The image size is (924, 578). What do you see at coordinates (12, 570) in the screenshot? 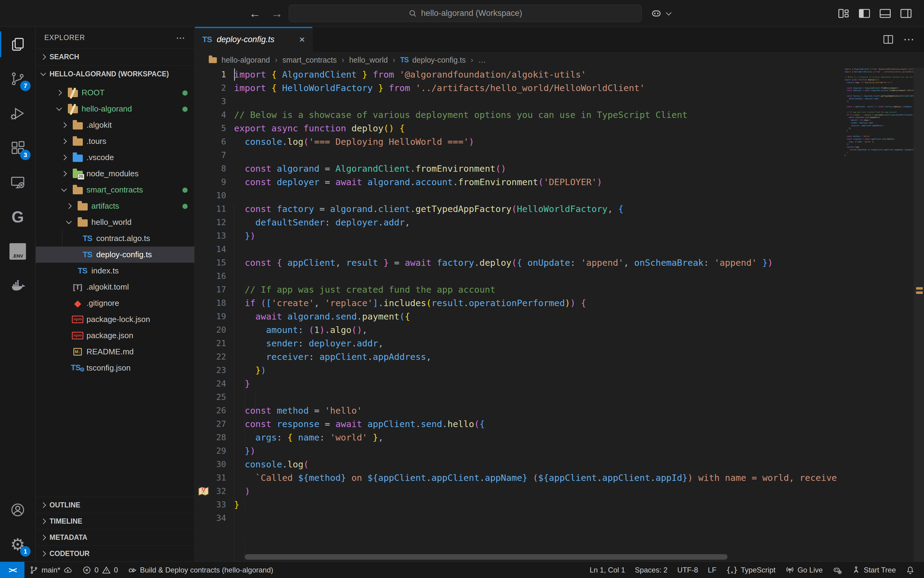
I see `status-remote: ><` at bounding box center [12, 570].